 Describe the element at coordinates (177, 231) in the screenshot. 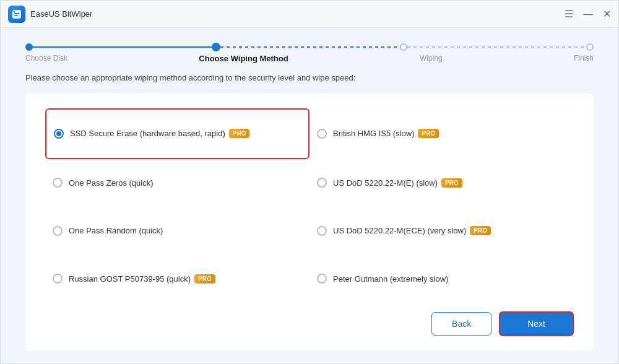

I see `option-one-pass-random: One Pass Random (quick)` at that location.